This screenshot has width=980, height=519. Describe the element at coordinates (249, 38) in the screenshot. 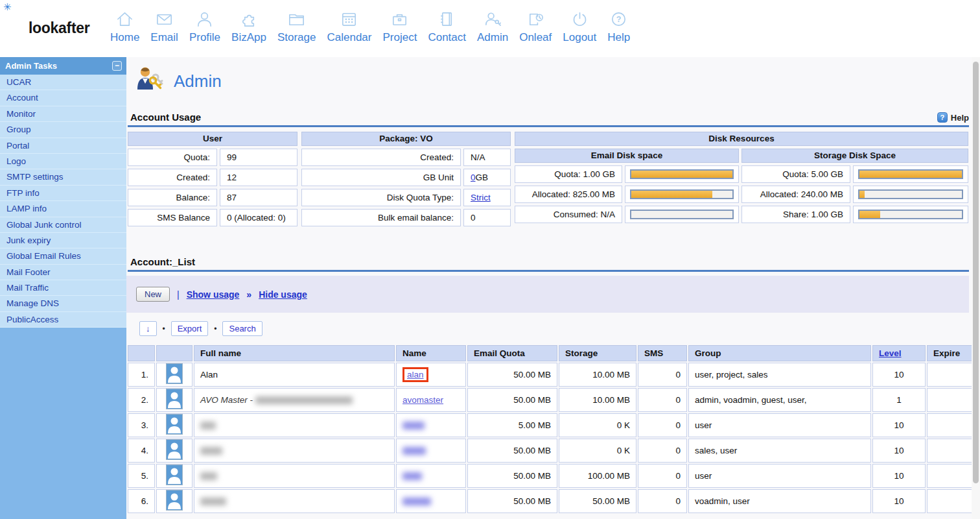

I see `nav-label: BizApp` at that location.